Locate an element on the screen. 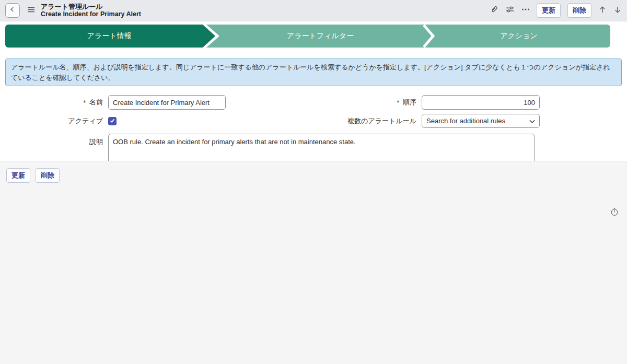  tab-action: アクション is located at coordinates (519, 36).